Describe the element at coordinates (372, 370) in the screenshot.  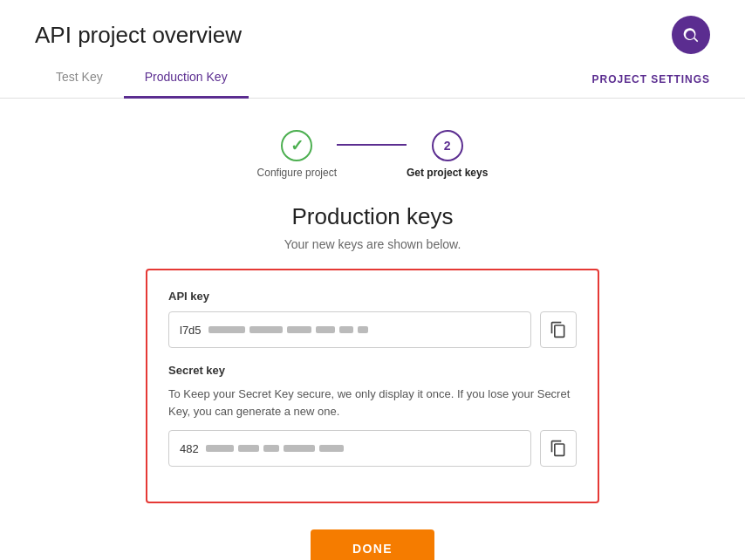
I see `secret-key-label: Secret key` at that location.